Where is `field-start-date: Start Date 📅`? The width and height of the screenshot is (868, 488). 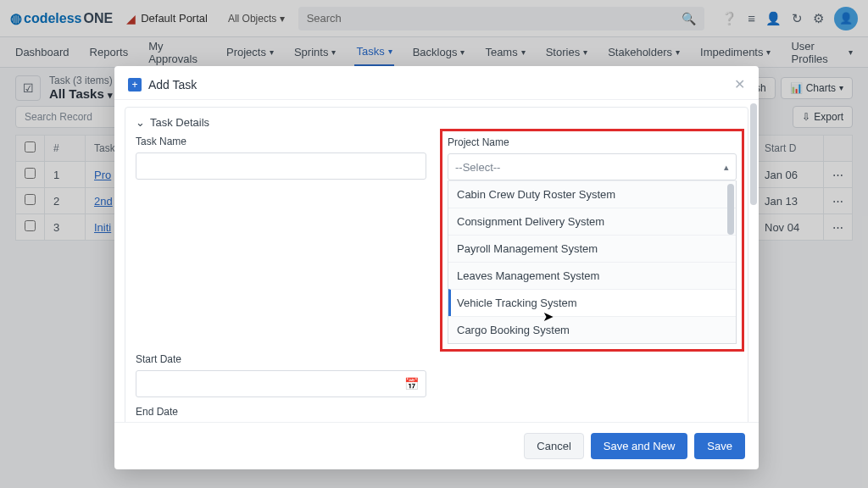
field-start-date: Start Date 📅 is located at coordinates (281, 375).